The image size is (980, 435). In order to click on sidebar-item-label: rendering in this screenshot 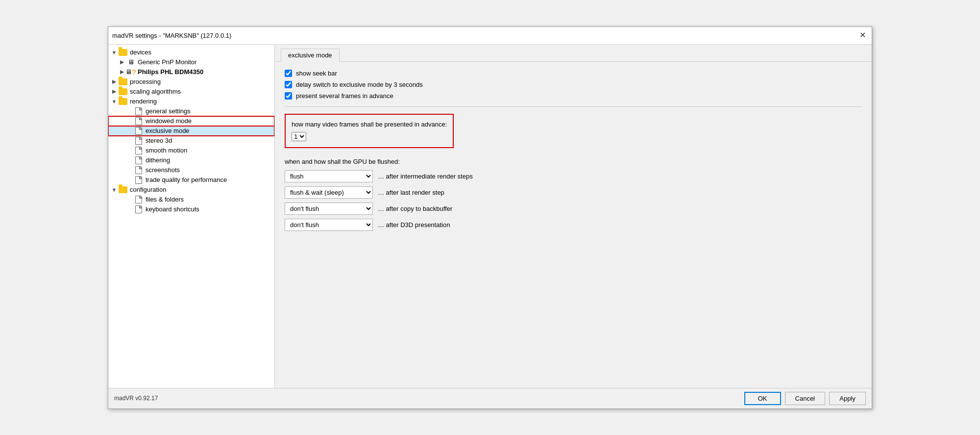, I will do `click(143, 101)`.